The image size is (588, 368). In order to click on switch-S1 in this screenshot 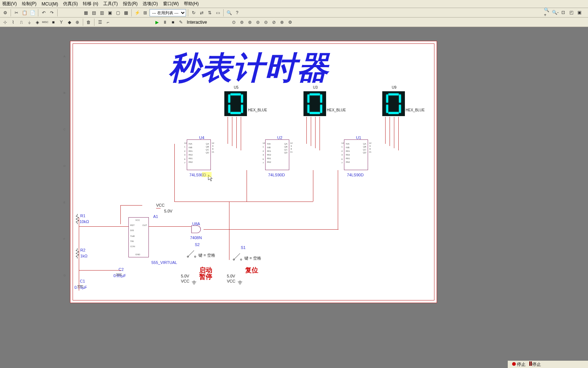, I will do `click(237, 256)`.